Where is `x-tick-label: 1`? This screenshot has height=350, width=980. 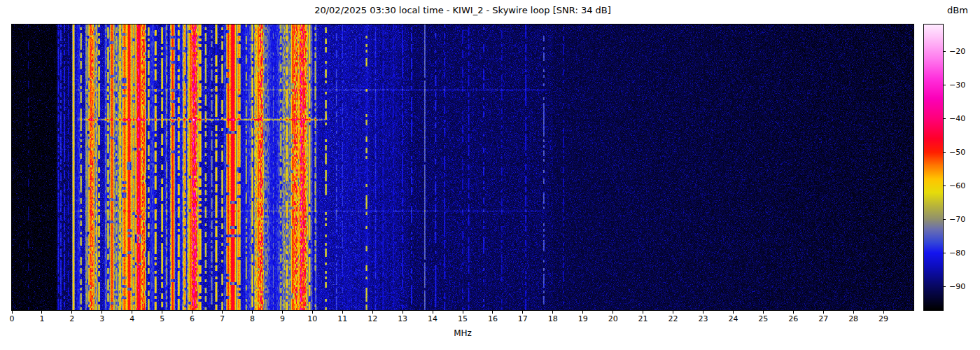
x-tick-label: 1 is located at coordinates (42, 319).